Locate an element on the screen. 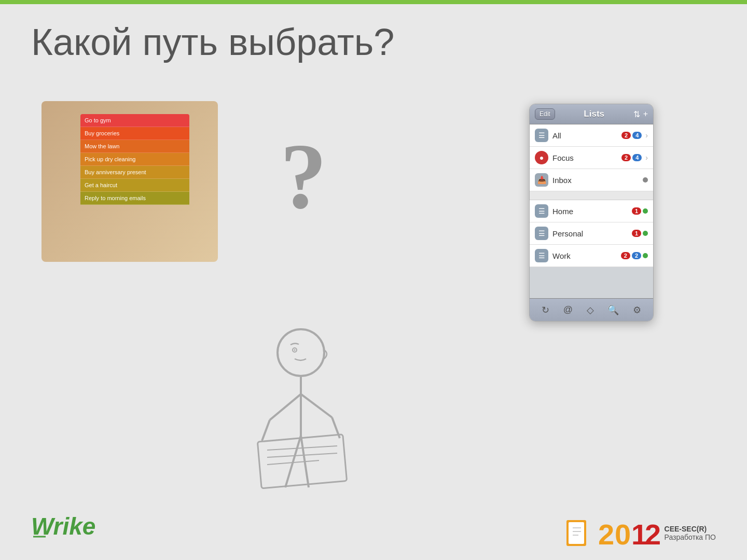 This screenshot has width=747, height=560. list-focus-icon: ● is located at coordinates (542, 158).